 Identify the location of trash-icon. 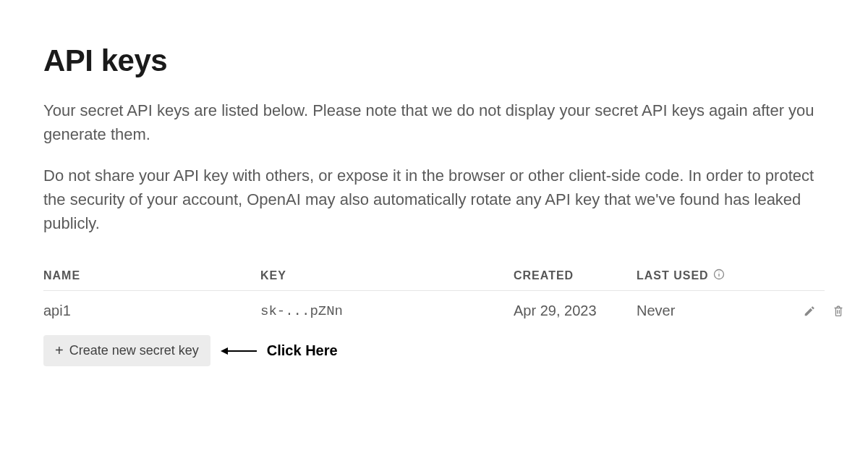
(838, 311).